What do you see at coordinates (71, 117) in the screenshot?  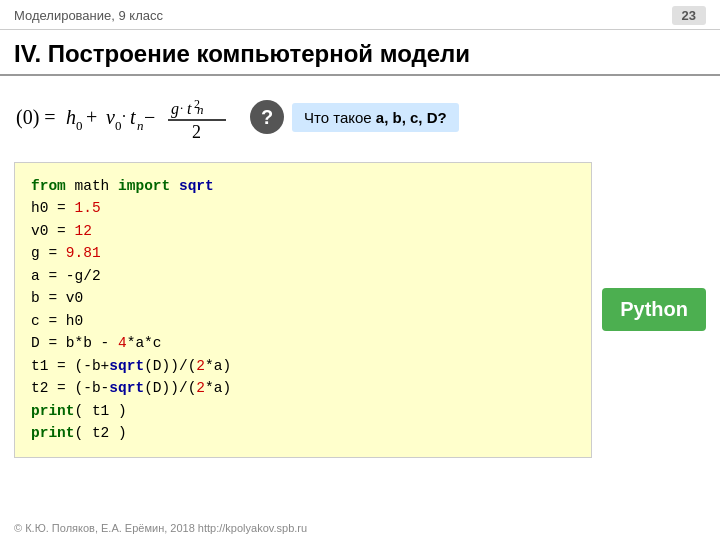 I see `svg-text: h` at bounding box center [71, 117].